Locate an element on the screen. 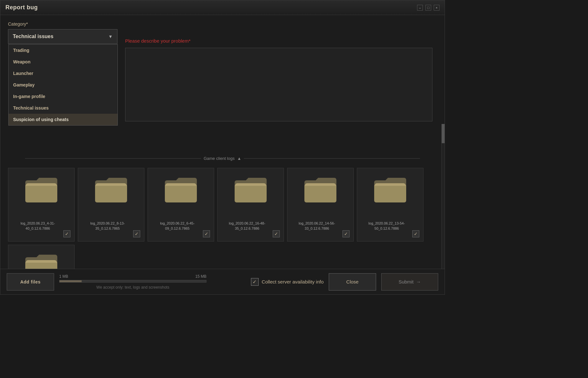 This screenshot has width=588, height=378. describe-textarea is located at coordinates (279, 85).